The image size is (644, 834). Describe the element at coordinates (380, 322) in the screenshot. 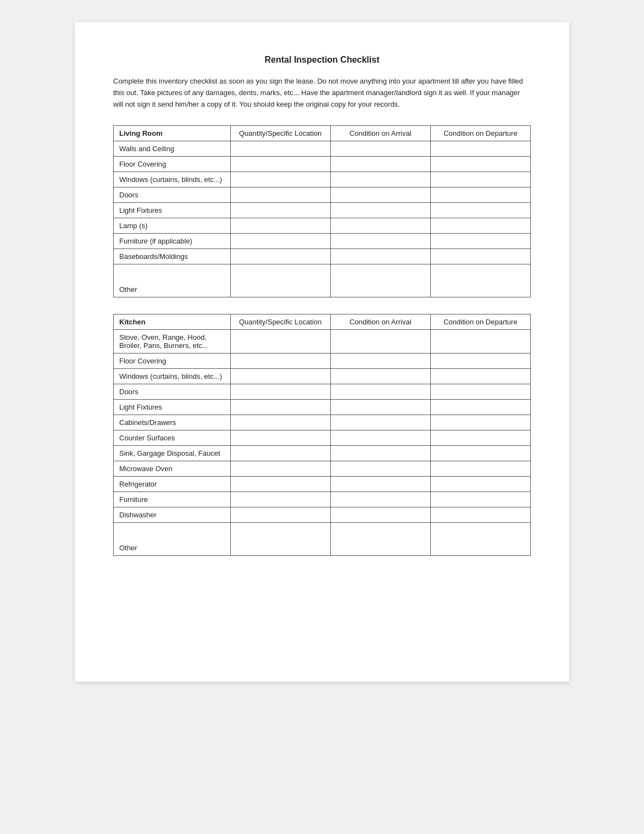

I see `kitchen-arrival-header: Condition on Arrival` at that location.